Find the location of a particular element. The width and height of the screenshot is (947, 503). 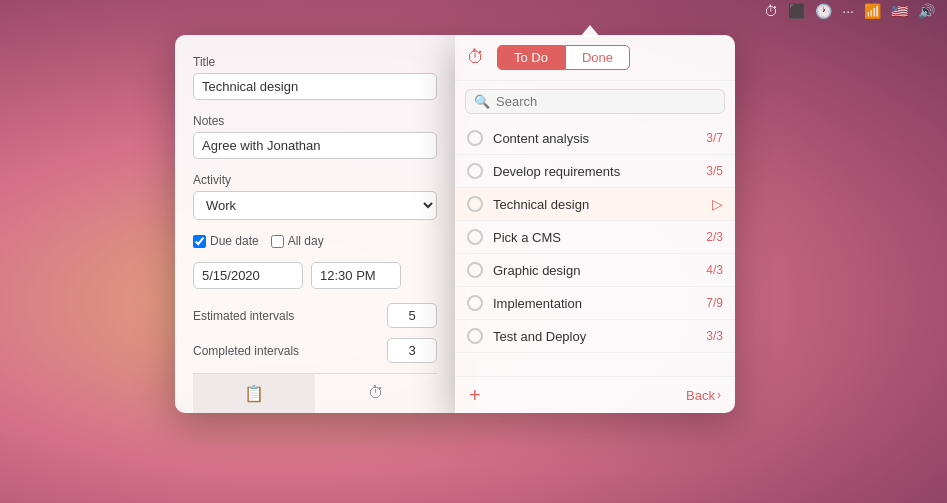

activity-select: Work Personal Study is located at coordinates (315, 206).